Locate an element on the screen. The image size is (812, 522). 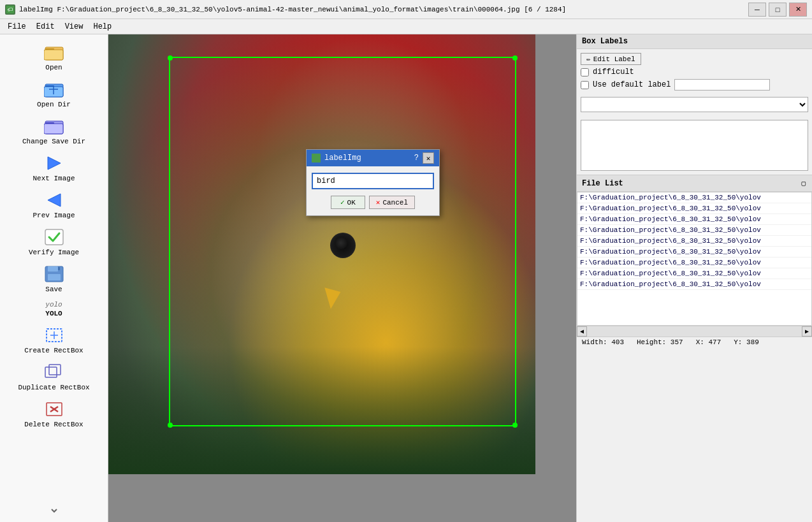
use-default-label-checkbox is located at coordinates (585, 85).